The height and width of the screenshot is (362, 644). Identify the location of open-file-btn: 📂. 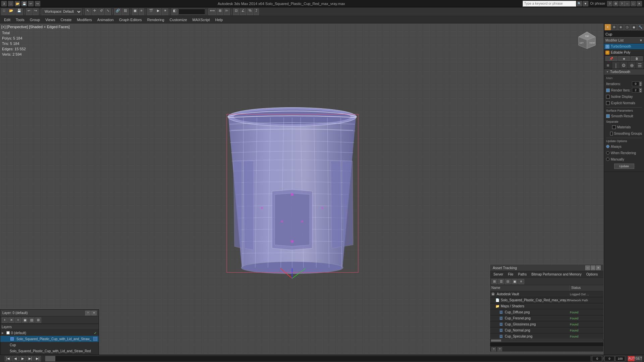
(11, 12).